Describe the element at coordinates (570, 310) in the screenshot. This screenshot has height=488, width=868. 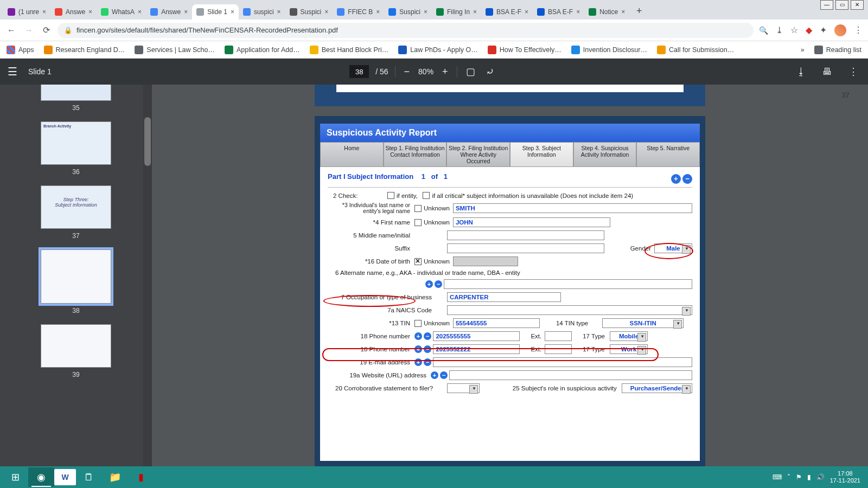
I see `naics-select: ▼` at that location.